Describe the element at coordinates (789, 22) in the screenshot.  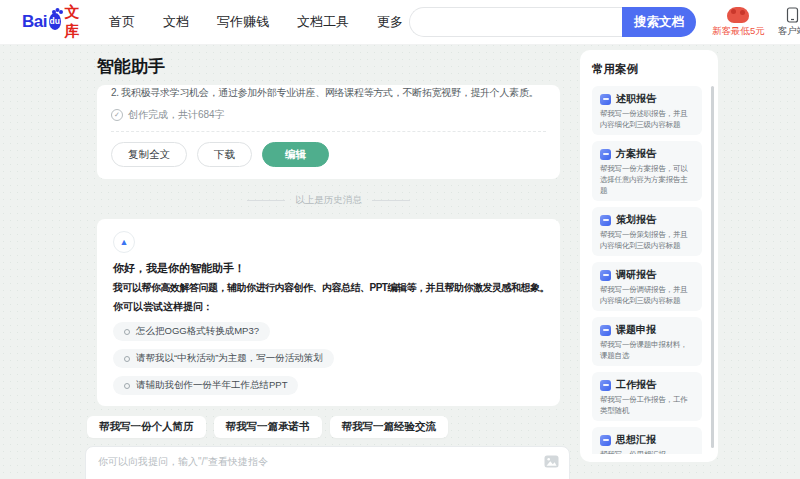
I see `client-entry: 客户端` at that location.